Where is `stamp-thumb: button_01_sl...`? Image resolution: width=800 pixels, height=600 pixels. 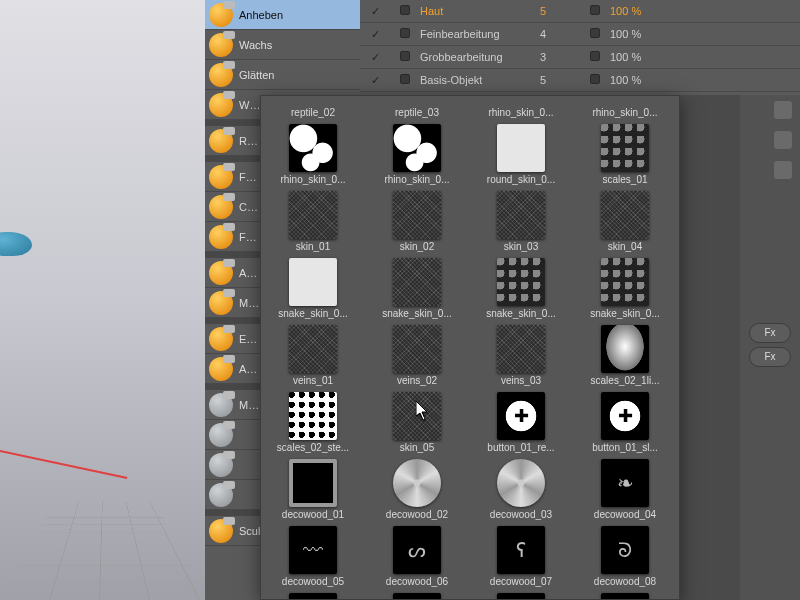
stamp-thumb: button_01_sl... is located at coordinates (625, 422).